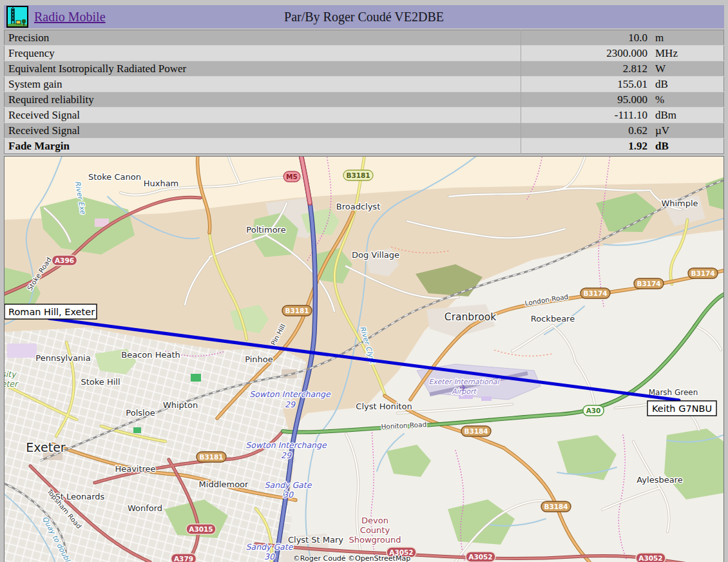  I want to click on row-value: 1.92, so click(586, 146).